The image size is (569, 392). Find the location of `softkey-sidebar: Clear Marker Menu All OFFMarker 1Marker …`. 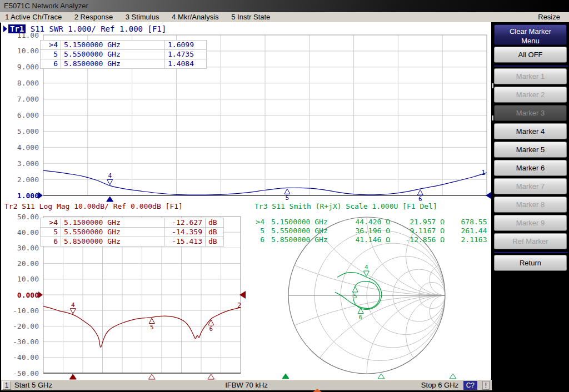

softkey-sidebar: Clear Marker Menu All OFFMarker 1Marker … is located at coordinates (530, 202).